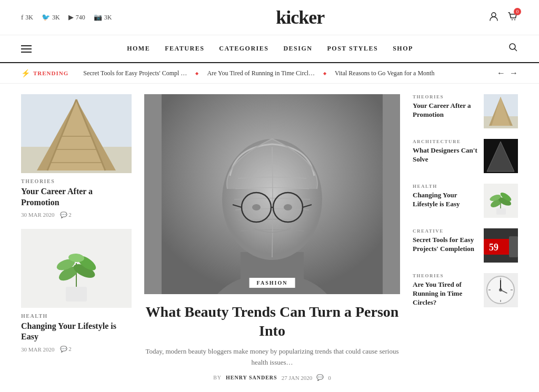  Describe the element at coordinates (76, 349) in the screenshot. I see `left-card-2-meta: 30 MAR 2020 💬 2` at that location.